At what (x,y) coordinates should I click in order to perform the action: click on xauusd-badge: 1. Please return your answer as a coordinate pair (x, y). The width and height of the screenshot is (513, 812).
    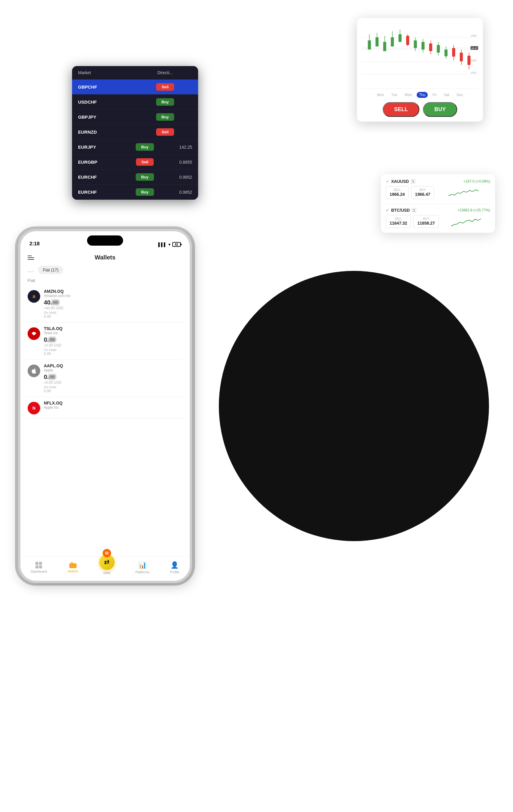
    Looking at the image, I should click on (413, 181).